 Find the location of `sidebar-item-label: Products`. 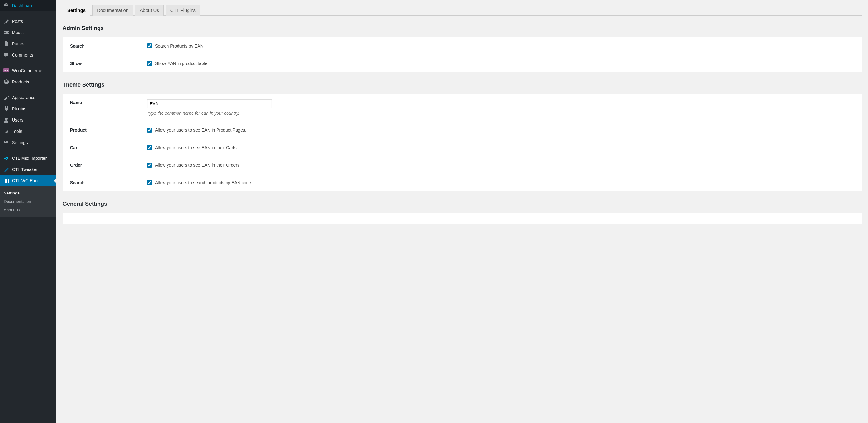

sidebar-item-label: Products is located at coordinates (20, 82).